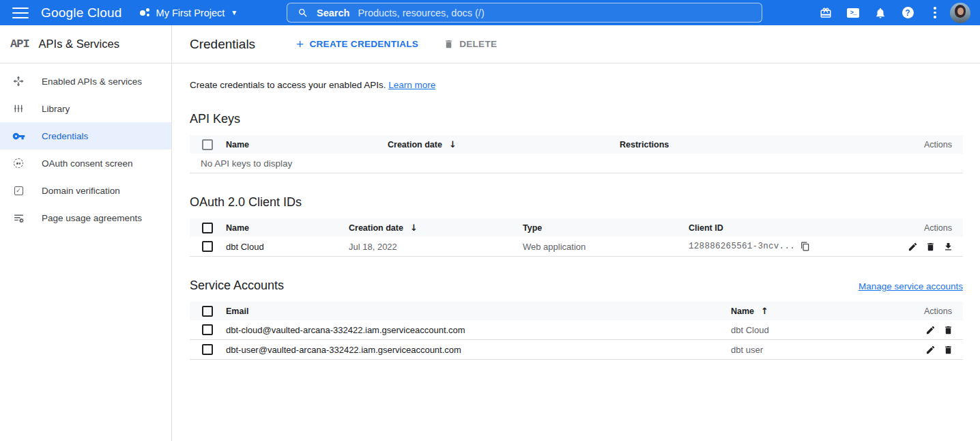  I want to click on free-trial-gift-icon, so click(826, 12).